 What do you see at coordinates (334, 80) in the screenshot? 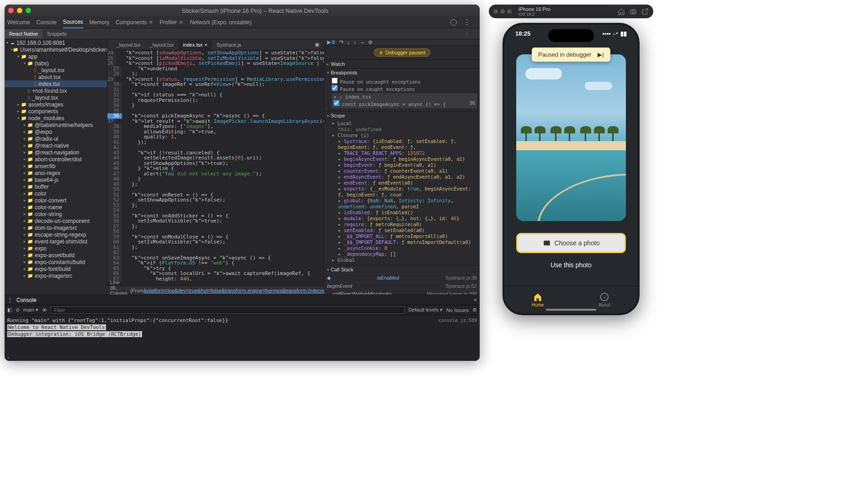
I see `pause-uncaught-checkbox` at bounding box center [334, 80].